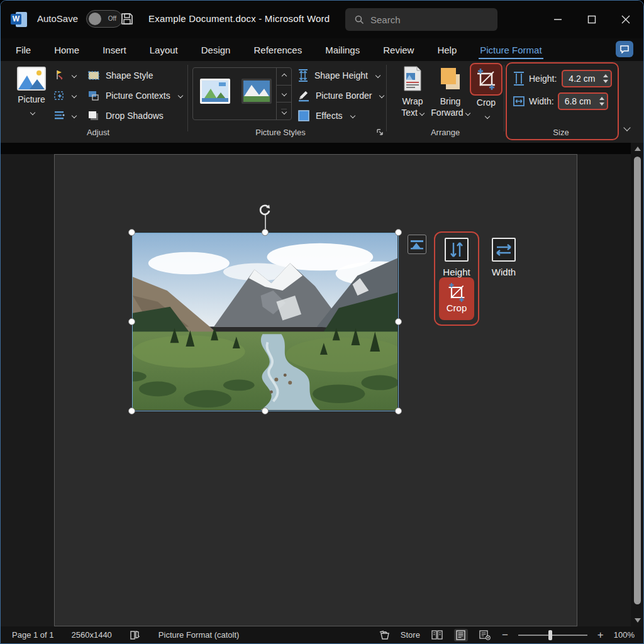 Image resolution: width=644 pixels, height=644 pixels. I want to click on maximize-button, so click(592, 19).